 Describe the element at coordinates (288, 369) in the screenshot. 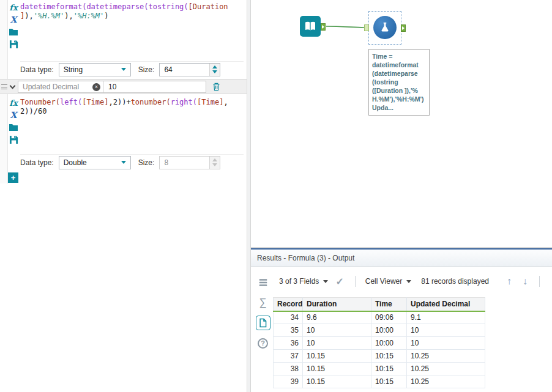

I see `table-cell: 38` at that location.